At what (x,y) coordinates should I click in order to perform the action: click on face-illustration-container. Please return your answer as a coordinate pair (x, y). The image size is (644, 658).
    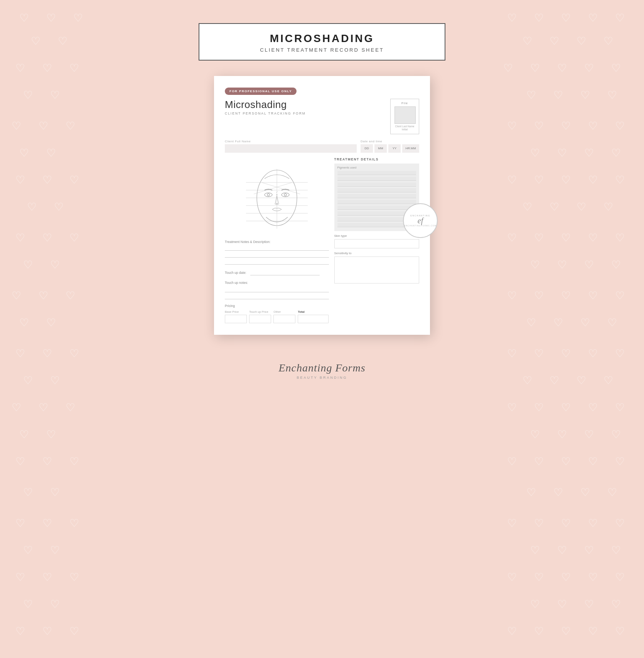
    Looking at the image, I should click on (277, 196).